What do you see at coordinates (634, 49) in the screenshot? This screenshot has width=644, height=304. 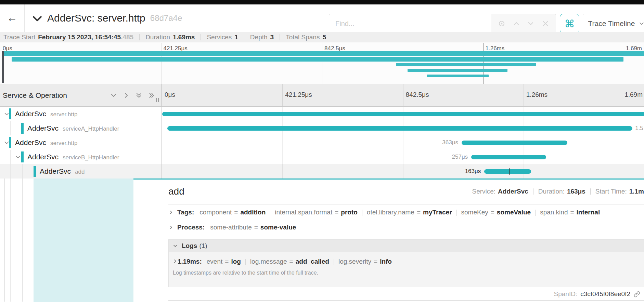 I see `minimap-tick-label: 1.69m` at bounding box center [634, 49].